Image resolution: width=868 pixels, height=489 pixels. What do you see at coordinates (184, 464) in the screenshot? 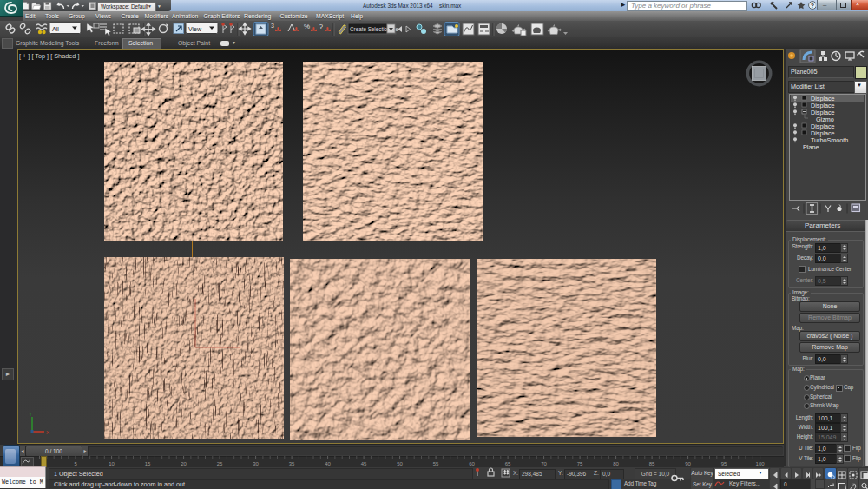
I see `svg-text: 20` at bounding box center [184, 464].